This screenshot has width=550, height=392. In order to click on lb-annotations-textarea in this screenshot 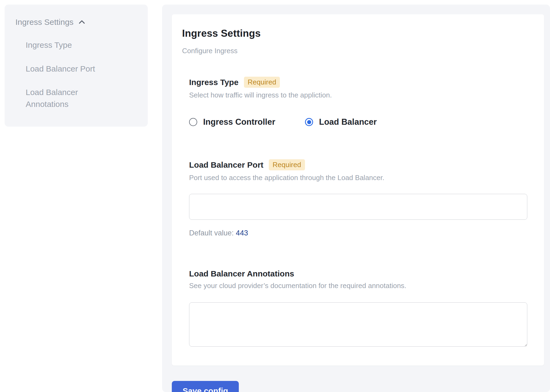, I will do `click(358, 325)`.